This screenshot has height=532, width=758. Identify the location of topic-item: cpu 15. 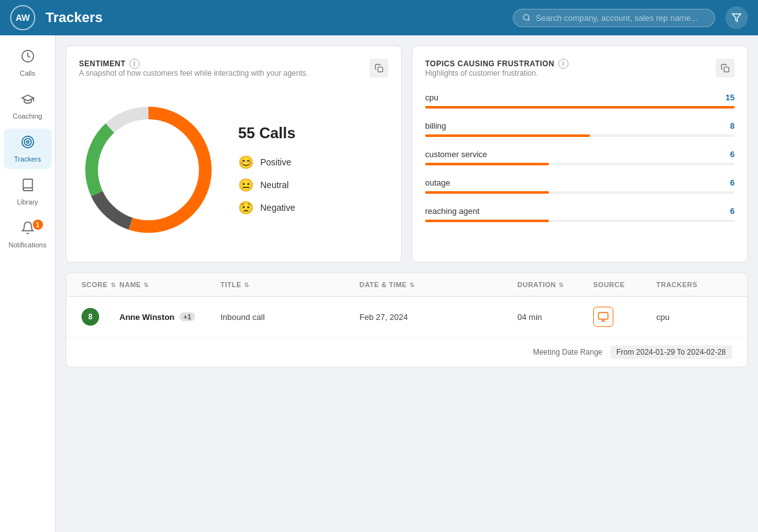
(580, 101).